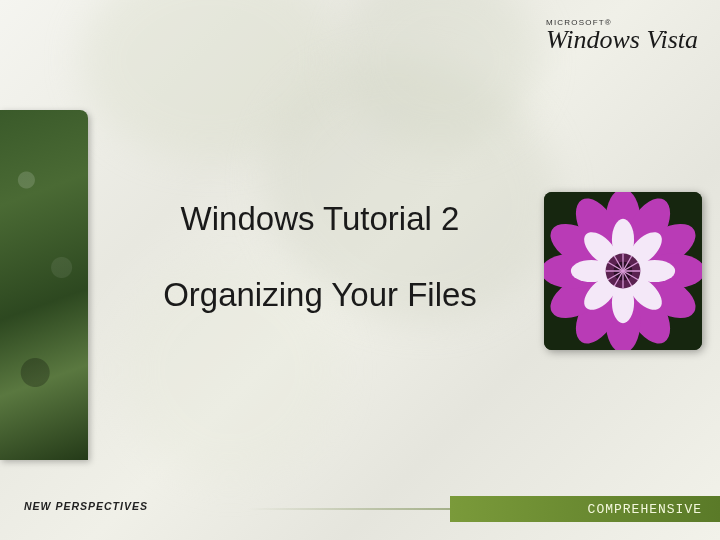  I want to click on branding-block: MICROSOFT® Windows Vista, so click(622, 36).